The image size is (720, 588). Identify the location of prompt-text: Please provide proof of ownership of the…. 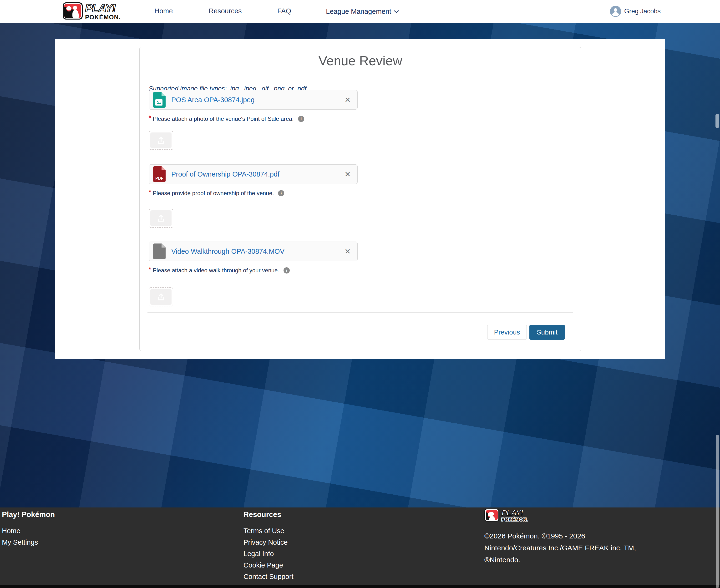
(213, 193).